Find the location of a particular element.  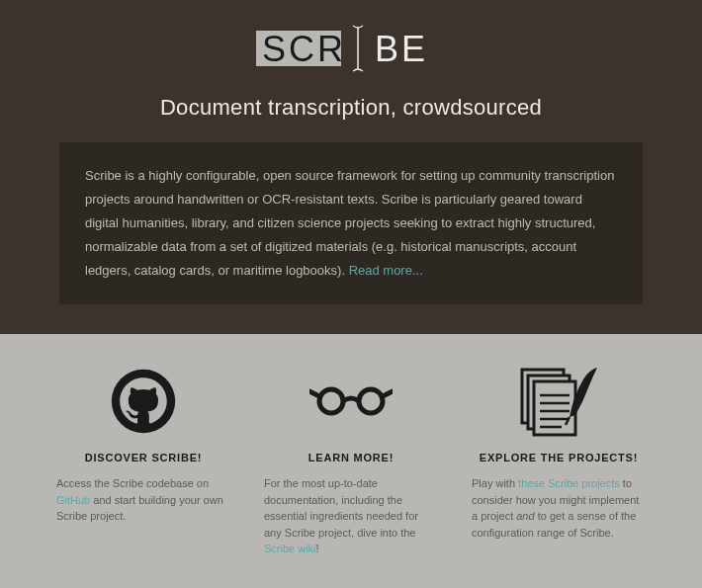

logo: SCR BE is located at coordinates (351, 48).